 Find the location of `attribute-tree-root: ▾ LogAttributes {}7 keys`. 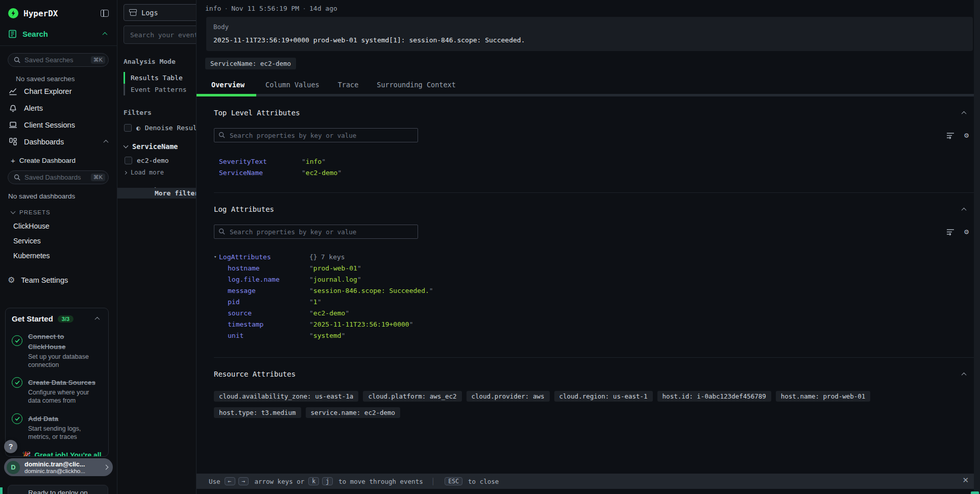

attribute-tree-root: ▾ LogAttributes {}7 keys is located at coordinates (597, 257).